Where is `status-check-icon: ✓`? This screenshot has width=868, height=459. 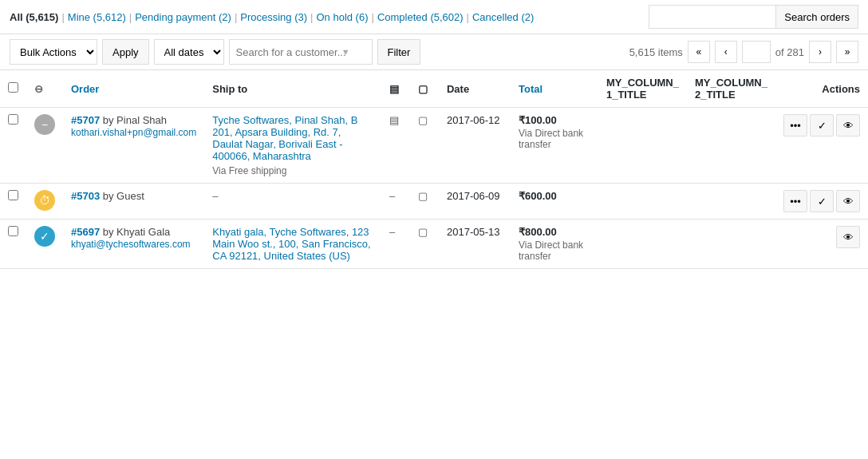 status-check-icon: ✓ is located at coordinates (45, 236).